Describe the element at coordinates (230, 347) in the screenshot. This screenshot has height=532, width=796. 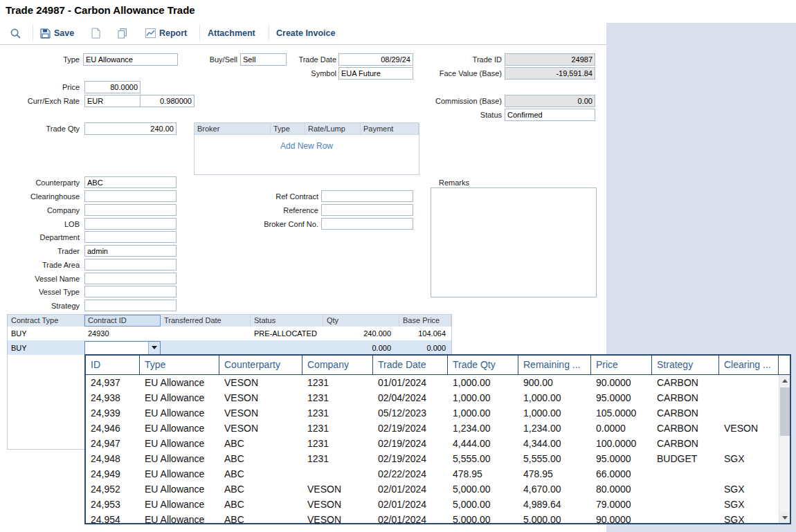
I see `contract-row-selected: BUY 0.000 0.000` at that location.